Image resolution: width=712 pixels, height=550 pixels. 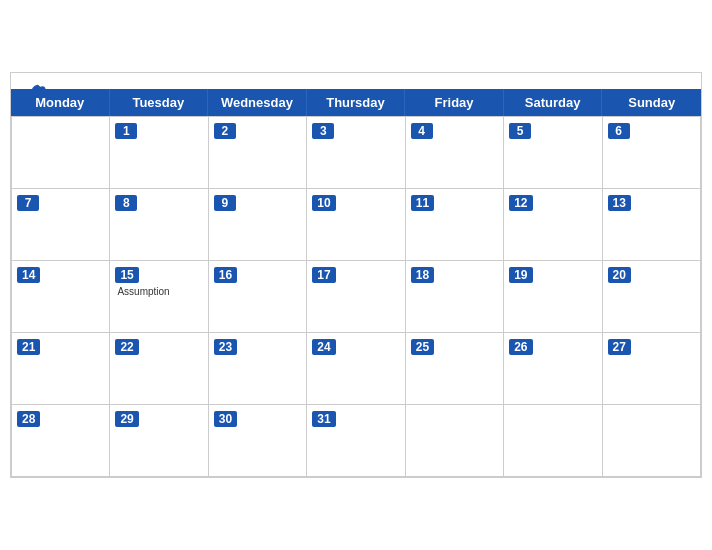 I want to click on day-cell: 26, so click(x=553, y=369).